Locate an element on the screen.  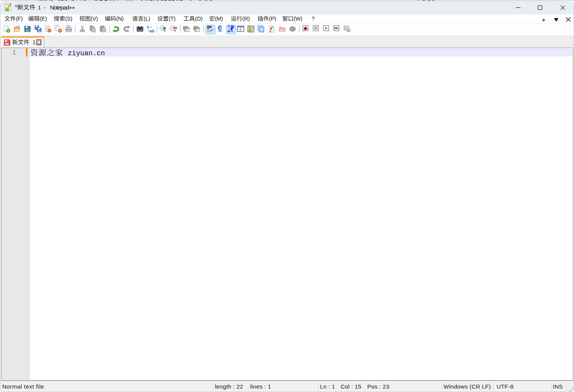
svg-text: ziyuan.cn is located at coordinates (86, 53).